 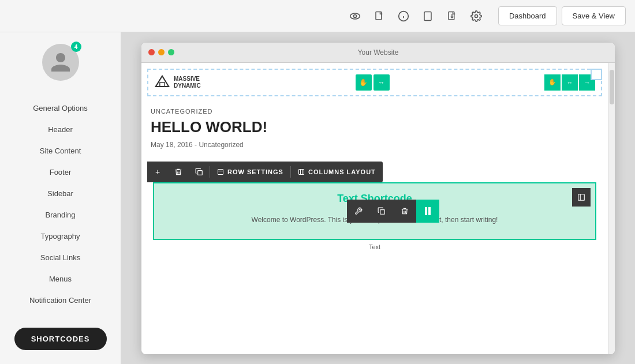 I want to click on elem-active-btn, so click(x=428, y=211).